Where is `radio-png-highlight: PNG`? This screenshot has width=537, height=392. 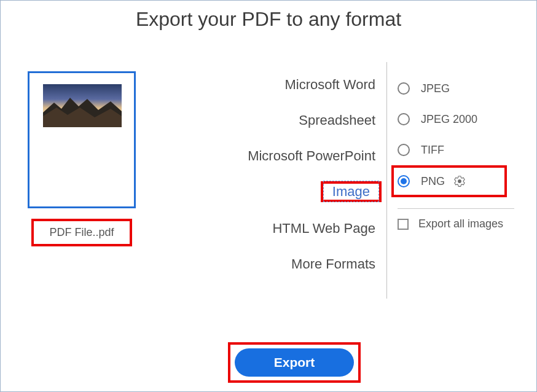
radio-png-highlight: PNG is located at coordinates (449, 181).